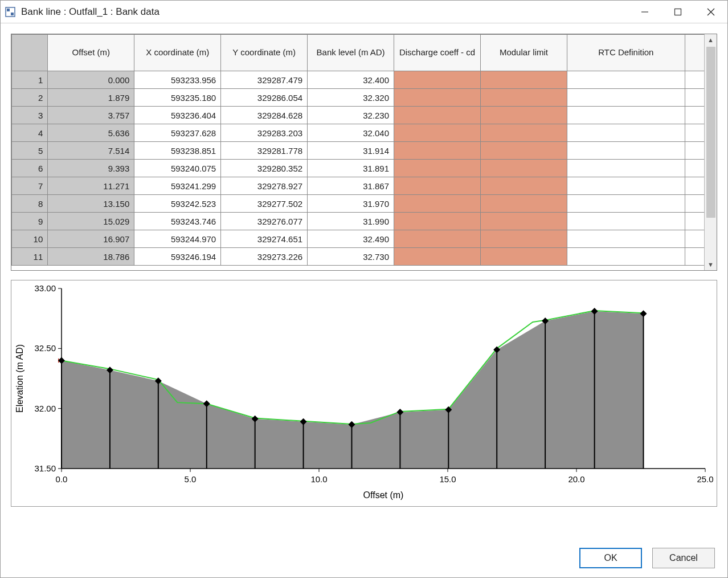  I want to click on cell-level: 32.230, so click(351, 115).